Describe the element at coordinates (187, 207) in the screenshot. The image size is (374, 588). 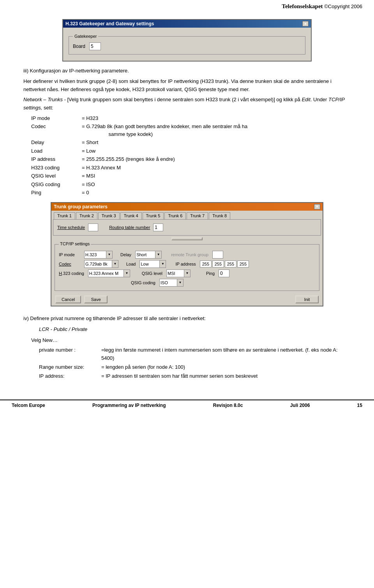
I see `trunk-dialog-title: Trunk group parameters ×` at that location.